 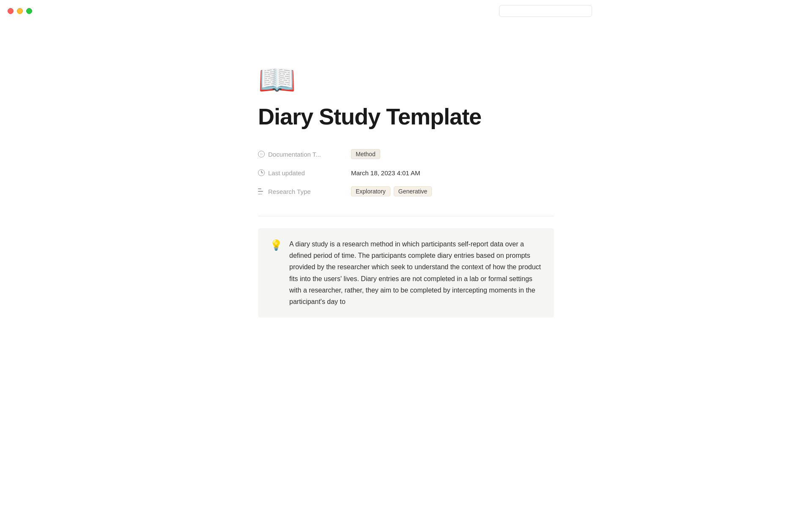 I want to click on exploratory-tag: Exploratory, so click(x=370, y=191).